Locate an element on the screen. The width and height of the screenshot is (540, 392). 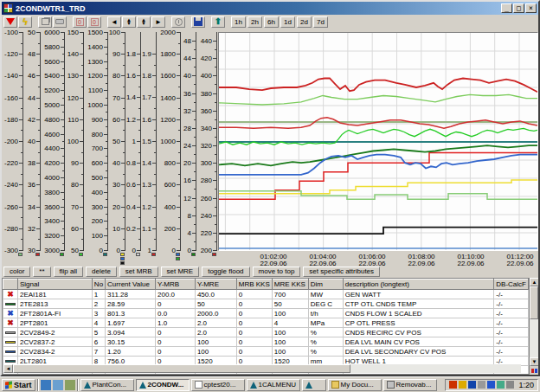
y-scale-label: 60 is located at coordinates (116, 119).